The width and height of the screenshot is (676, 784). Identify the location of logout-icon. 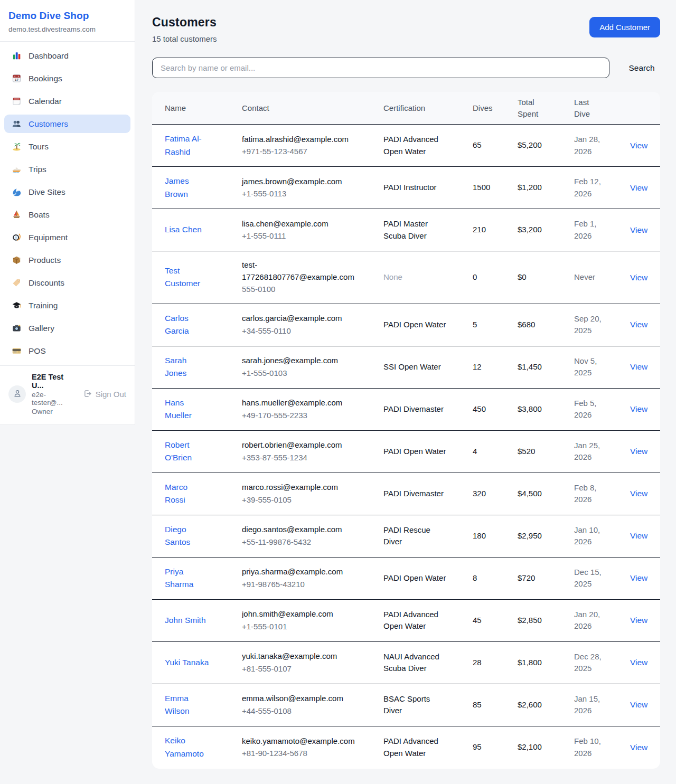
(88, 394).